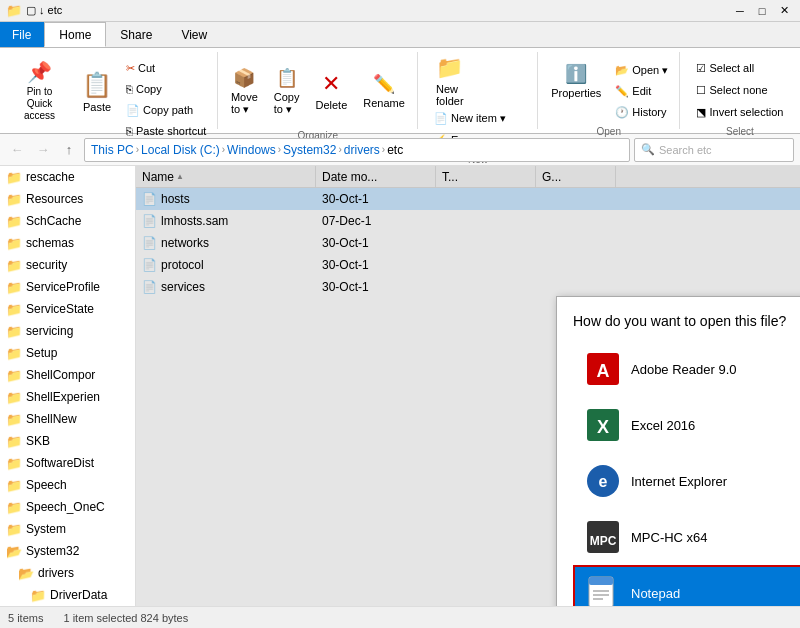 The width and height of the screenshot is (800, 628). Describe the element at coordinates (576, 81) in the screenshot. I see `properties-button: ℹ️ Properties` at that location.